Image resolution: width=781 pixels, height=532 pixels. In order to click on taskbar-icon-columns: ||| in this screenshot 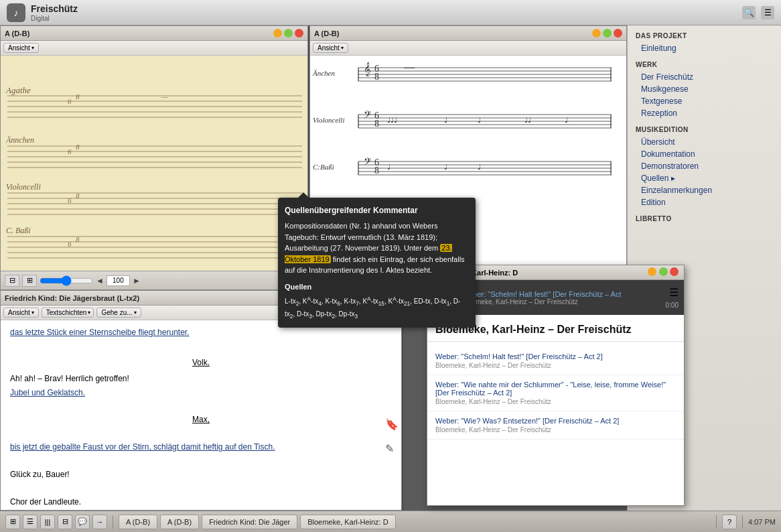, I will do `click(48, 522)`.